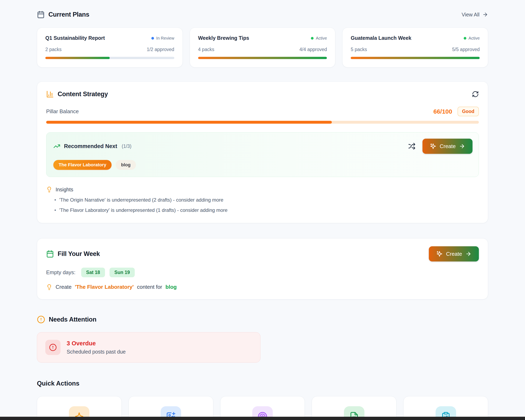  I want to click on shuffle-icon, so click(412, 146).